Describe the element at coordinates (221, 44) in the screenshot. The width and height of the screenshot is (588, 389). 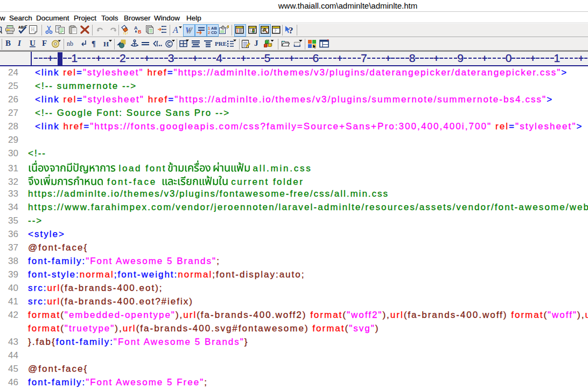
I see `svg-text: PRE` at that location.